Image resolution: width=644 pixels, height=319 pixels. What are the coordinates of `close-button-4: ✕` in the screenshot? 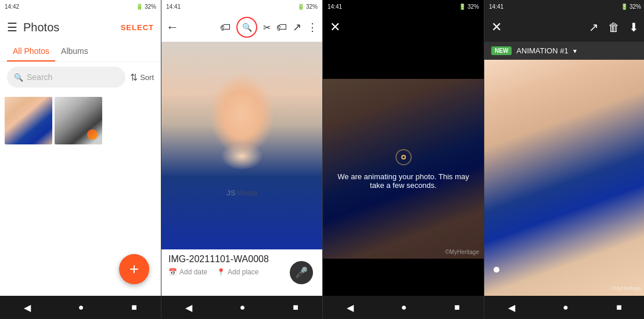 It's located at (497, 27).